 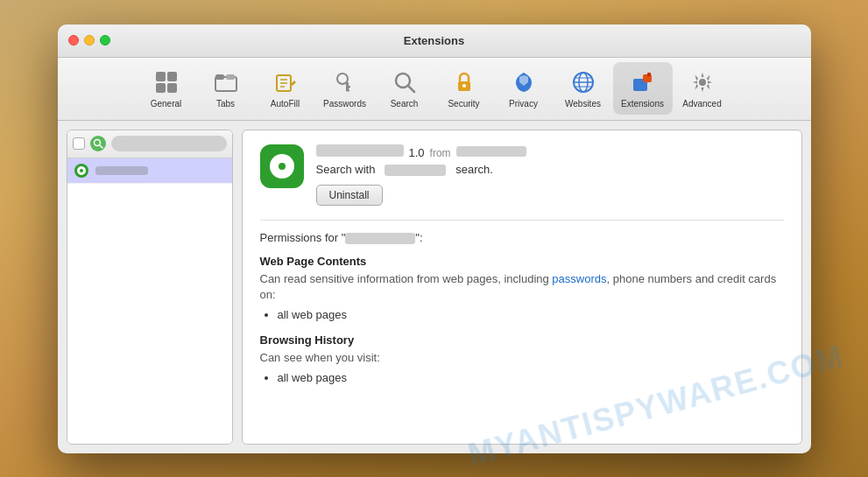 I want to click on extension-info: 1.0 from Search with search. Uninstall, so click(x=550, y=175).